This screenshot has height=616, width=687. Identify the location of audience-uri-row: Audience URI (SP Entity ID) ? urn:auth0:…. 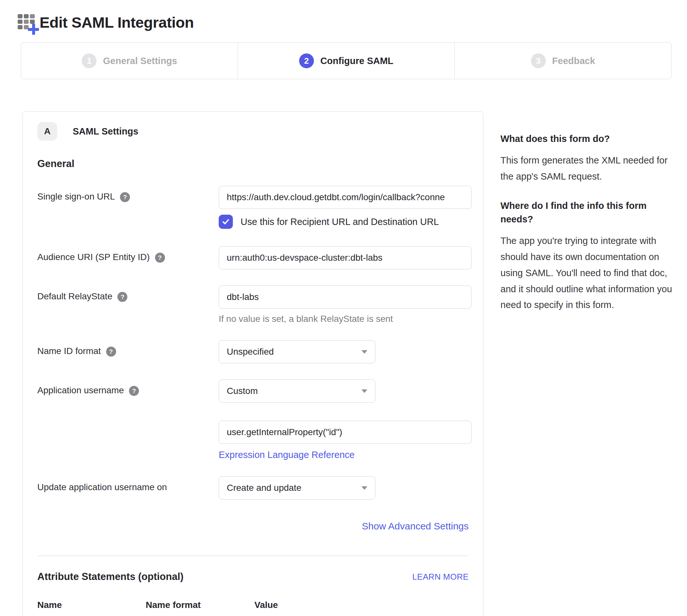
(253, 258).